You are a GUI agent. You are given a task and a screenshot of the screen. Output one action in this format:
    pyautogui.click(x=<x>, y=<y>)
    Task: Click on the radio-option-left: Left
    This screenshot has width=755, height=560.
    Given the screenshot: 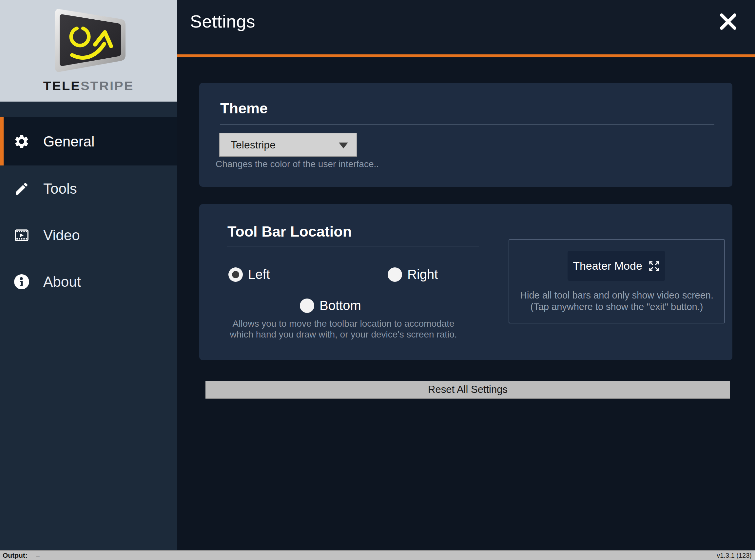 What is the action you would take?
    pyautogui.click(x=249, y=275)
    